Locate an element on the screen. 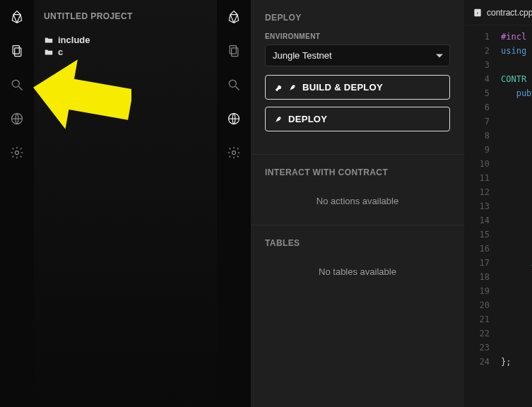 The height and width of the screenshot is (407, 532). deploy-label: DEPLOY is located at coordinates (308, 119).